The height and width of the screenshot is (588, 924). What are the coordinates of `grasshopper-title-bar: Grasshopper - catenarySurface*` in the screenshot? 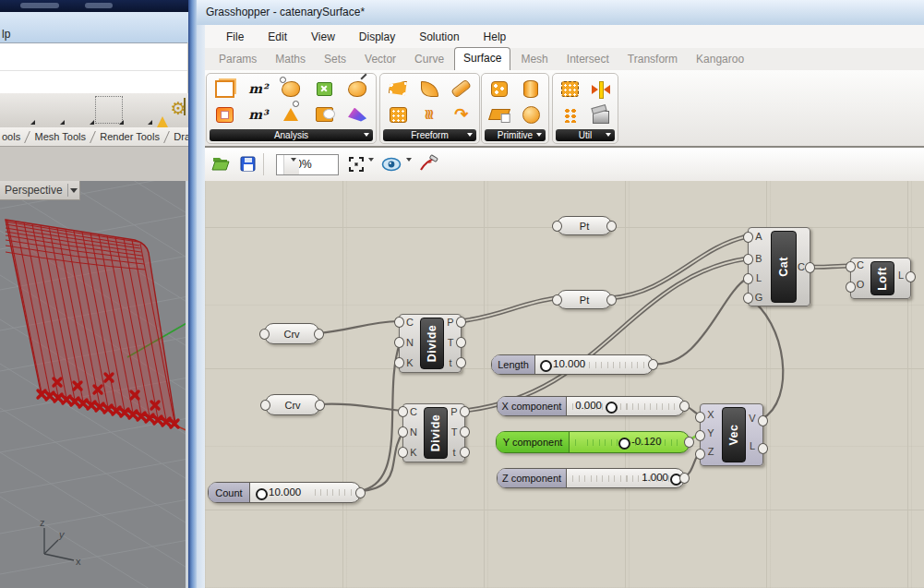 It's located at (560, 13).